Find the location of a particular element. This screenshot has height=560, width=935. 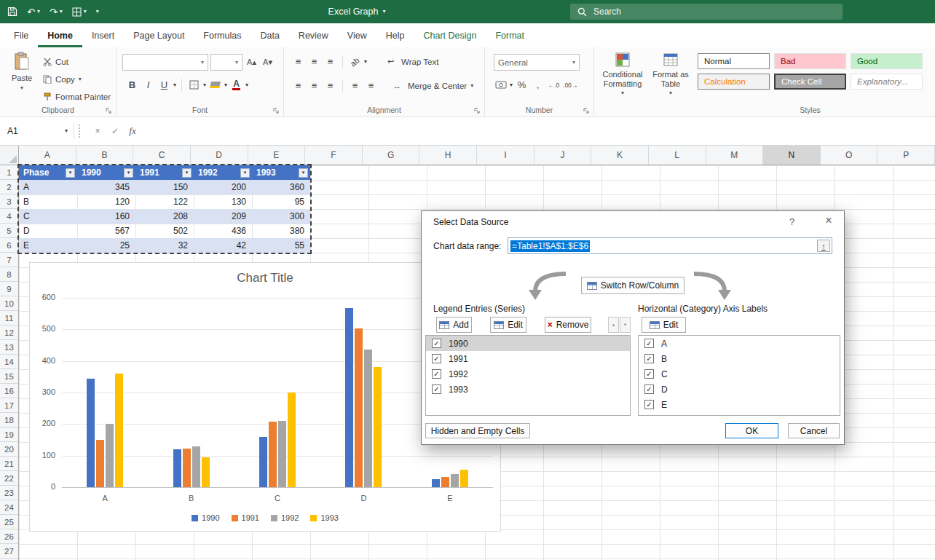

move-series-down-button: ▾ is located at coordinates (625, 325).